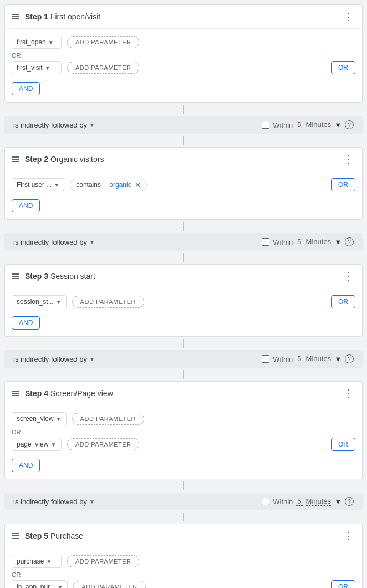  What do you see at coordinates (343, 302) in the screenshot?
I see `or-button-step3: OR` at bounding box center [343, 302].